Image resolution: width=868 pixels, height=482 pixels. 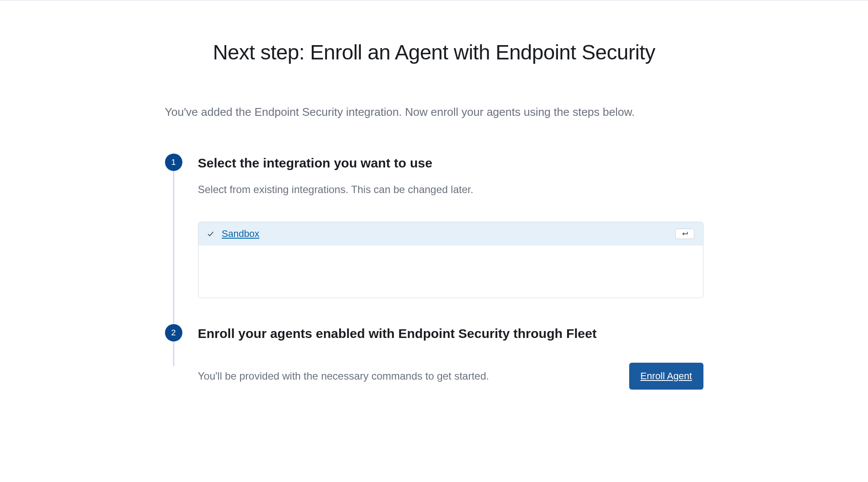 What do you see at coordinates (451, 260) in the screenshot?
I see `integration-select: Sandbox` at bounding box center [451, 260].